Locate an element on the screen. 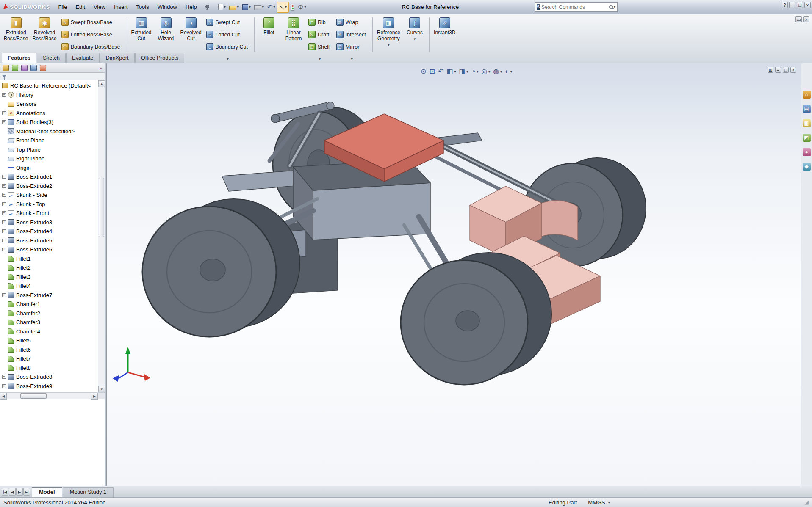 Image resolution: width=812 pixels, height=507 pixels. shell-button: Shell is located at coordinates (320, 47).